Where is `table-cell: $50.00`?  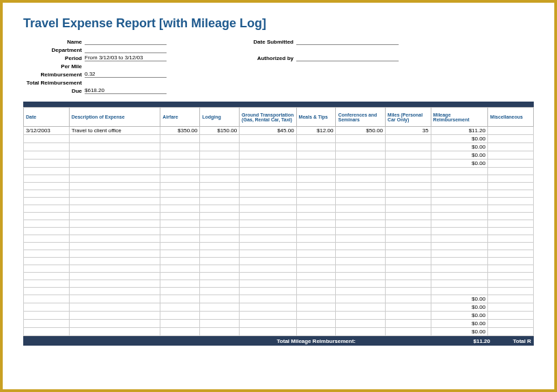
table-cell: $50.00 is located at coordinates (360, 131).